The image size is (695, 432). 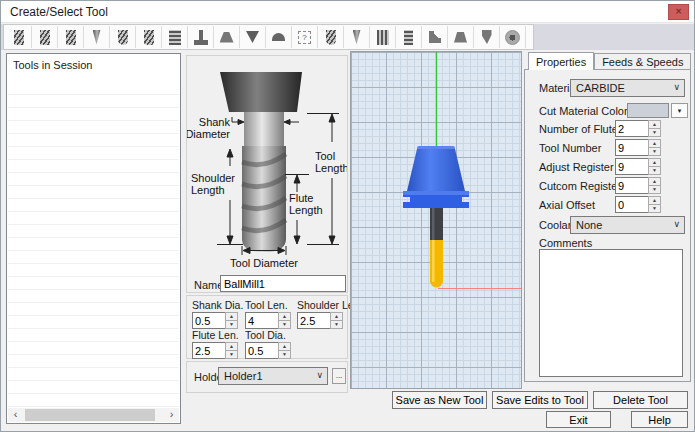 I want to click on tool-button-corner-rounding, so click(x=435, y=37).